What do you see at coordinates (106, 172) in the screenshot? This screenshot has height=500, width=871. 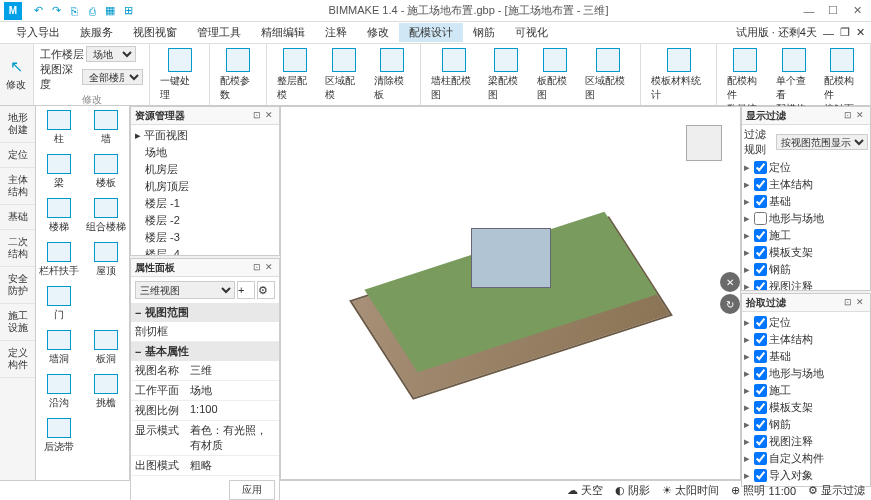 I see `tool-1-1: 楼板` at bounding box center [106, 172].